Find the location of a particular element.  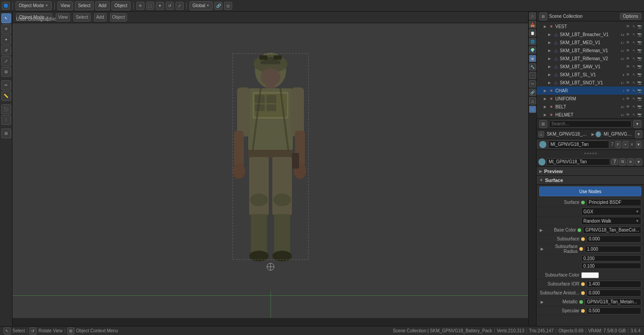

tab-modifier: 🔧 is located at coordinates (533, 67).